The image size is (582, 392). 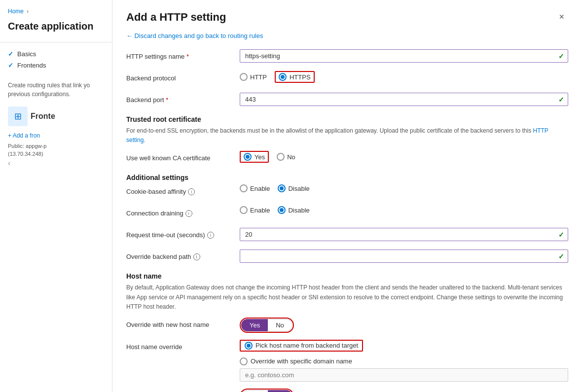 I want to click on cookie-disable-radio, so click(x=282, y=188).